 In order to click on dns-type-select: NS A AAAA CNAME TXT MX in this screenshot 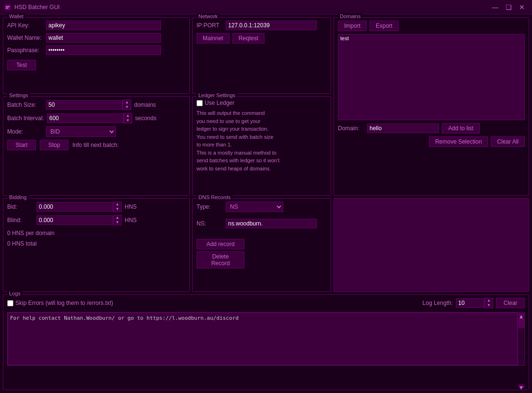, I will do `click(254, 207)`.